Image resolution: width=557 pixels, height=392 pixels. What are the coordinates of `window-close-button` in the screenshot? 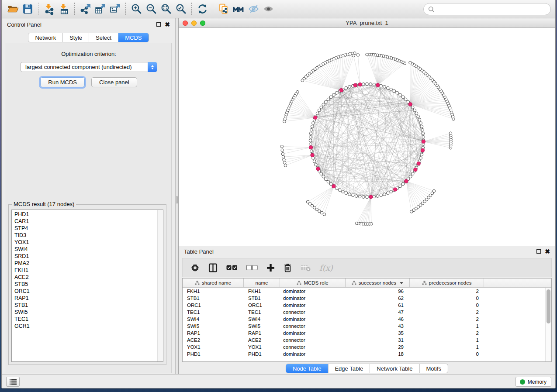 It's located at (185, 23).